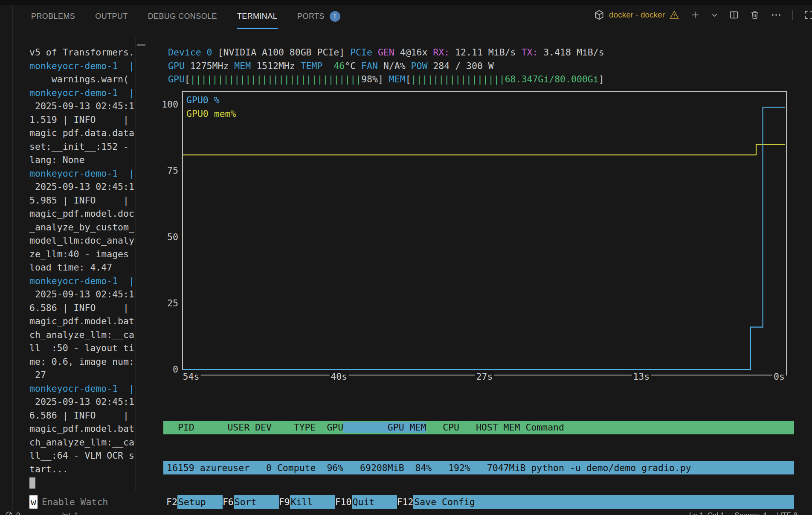  I want to click on y-axis-tick: 25, so click(160, 303).